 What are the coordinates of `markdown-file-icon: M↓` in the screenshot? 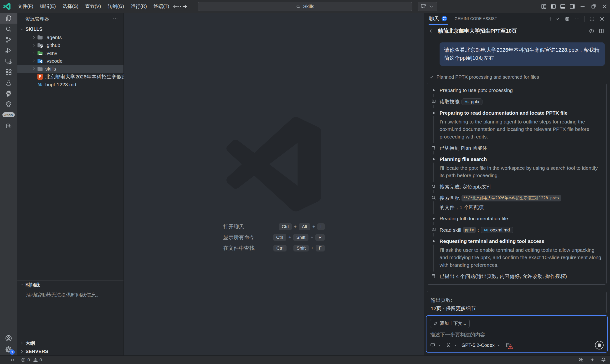 It's located at (40, 85).